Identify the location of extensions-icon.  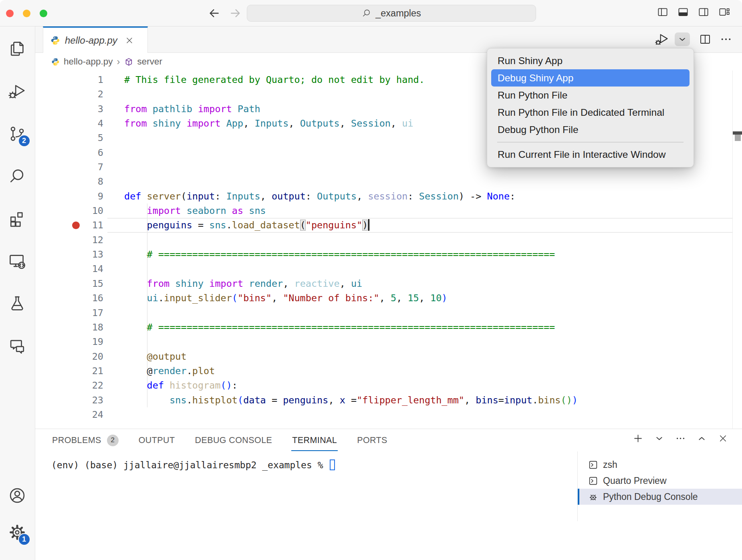
(17, 219).